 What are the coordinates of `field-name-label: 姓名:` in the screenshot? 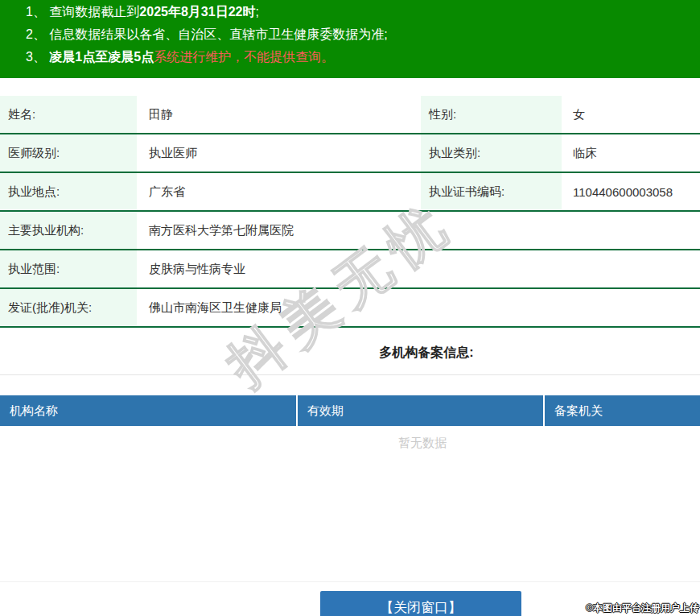 It's located at (68, 114).